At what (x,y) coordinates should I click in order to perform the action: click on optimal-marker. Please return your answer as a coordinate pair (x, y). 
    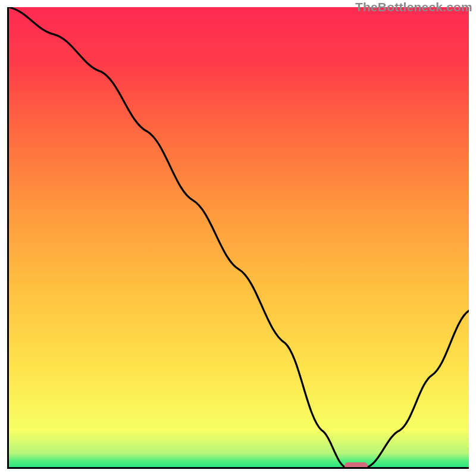
    Looking at the image, I should click on (356, 465).